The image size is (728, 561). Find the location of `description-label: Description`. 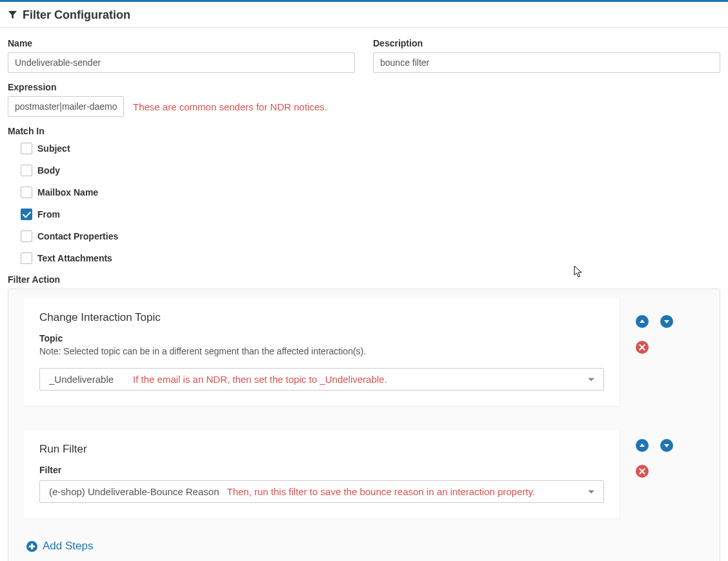

description-label: Description is located at coordinates (547, 43).